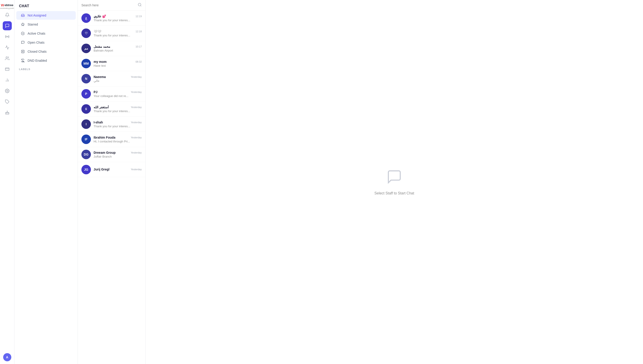 This screenshot has height=364, width=643. I want to click on active-chats-label: Active Chats, so click(36, 34).